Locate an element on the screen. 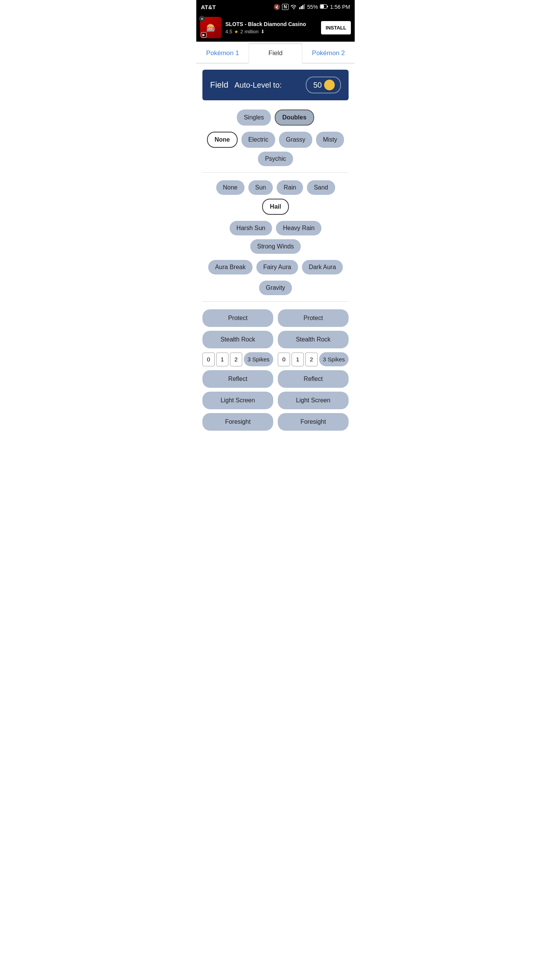 The height and width of the screenshot is (980, 551). strong-winds-button: Strong Winds is located at coordinates (276, 247).